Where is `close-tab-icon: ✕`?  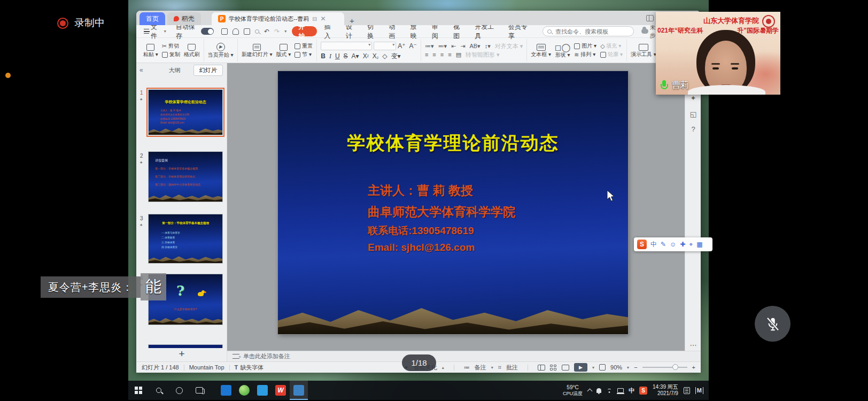 close-tab-icon: ✕ is located at coordinates (323, 19).